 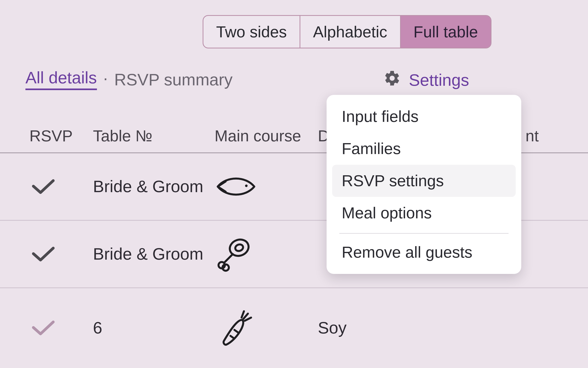 What do you see at coordinates (236, 187) in the screenshot?
I see `fish-icon` at bounding box center [236, 187].